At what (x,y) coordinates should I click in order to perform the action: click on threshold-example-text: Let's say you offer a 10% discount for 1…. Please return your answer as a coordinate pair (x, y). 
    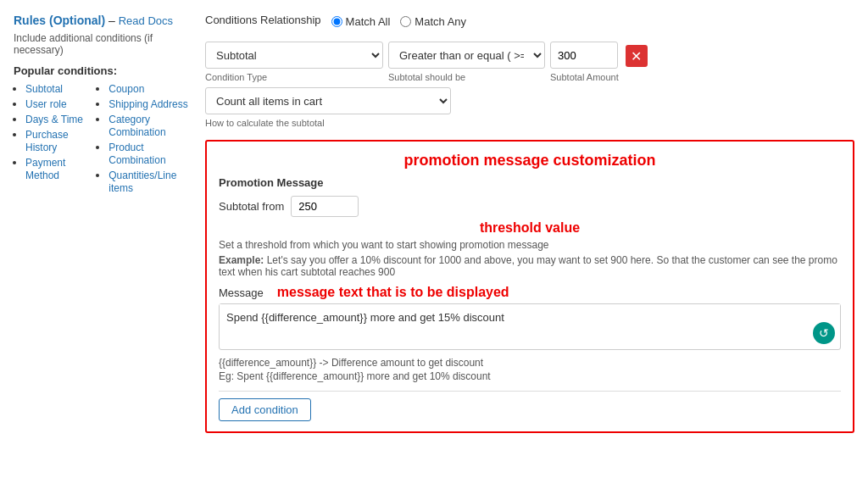
    Looking at the image, I should click on (528, 266).